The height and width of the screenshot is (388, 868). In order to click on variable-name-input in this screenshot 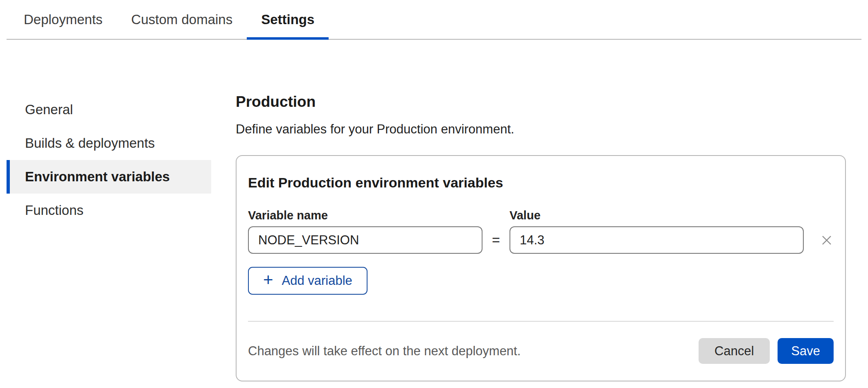, I will do `click(365, 240)`.